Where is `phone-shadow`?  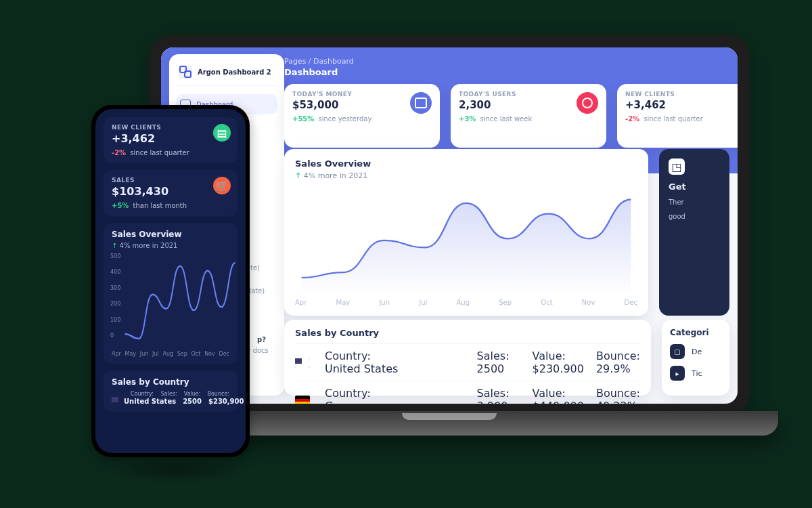 phone-shadow is located at coordinates (176, 471).